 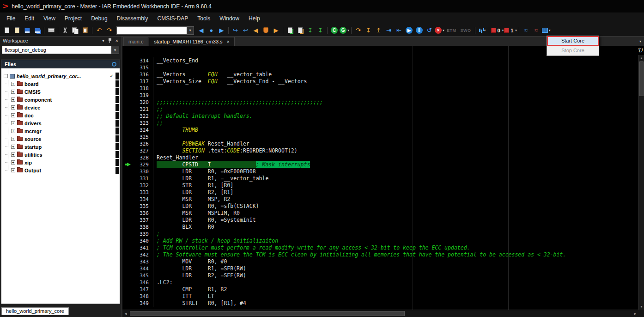 What do you see at coordinates (641, 307) in the screenshot?
I see `scroll-down-icon: ▼` at bounding box center [641, 307].